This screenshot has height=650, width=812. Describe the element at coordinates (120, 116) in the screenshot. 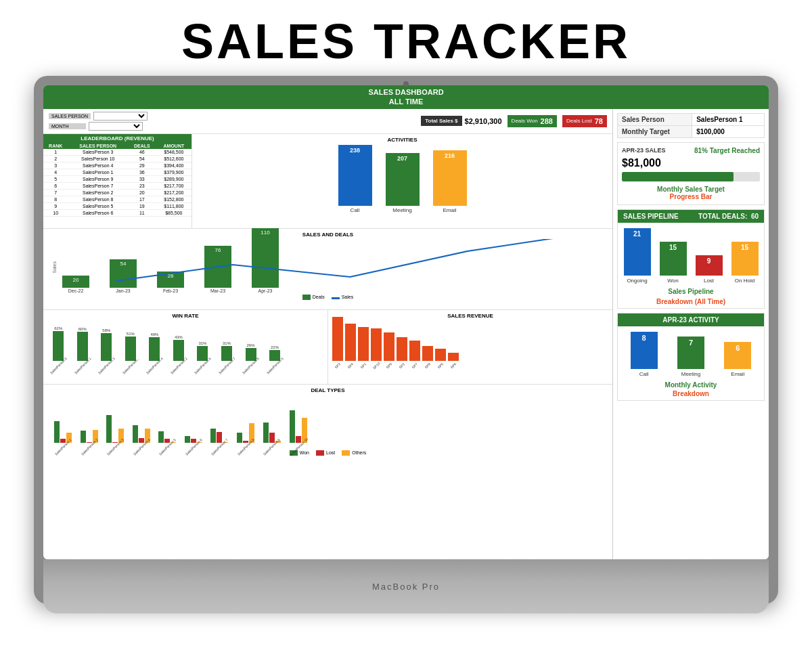

I see `salesperson-select` at that location.